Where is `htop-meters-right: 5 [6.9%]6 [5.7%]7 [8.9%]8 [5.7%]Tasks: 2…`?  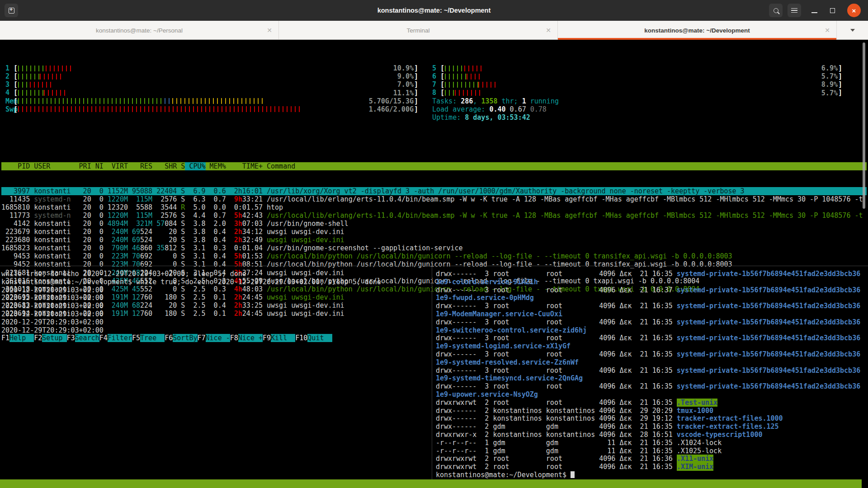
htop-meters-right: 5 [6.9%]6 [5.7%]7 [8.9%]8 [5.7%]Tasks: 2… is located at coordinates (635, 93).